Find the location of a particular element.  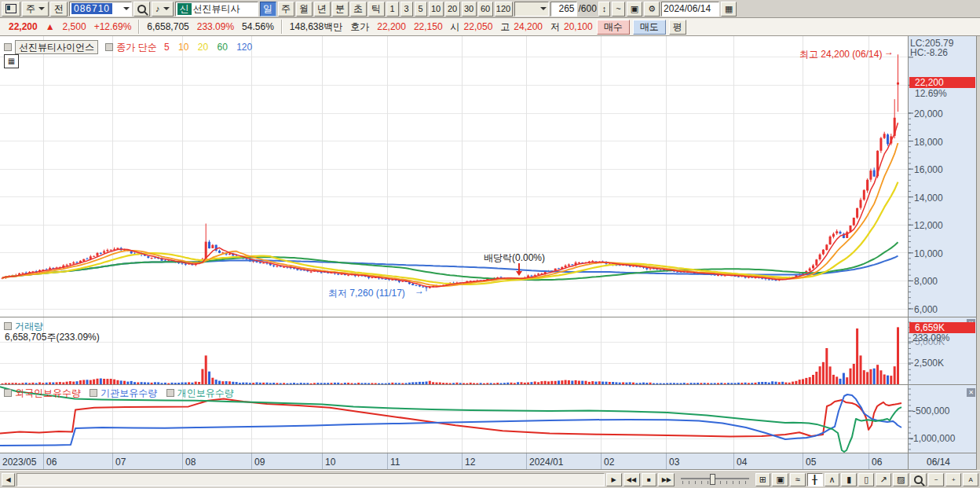

image-button: ▨ is located at coordinates (901, 479).